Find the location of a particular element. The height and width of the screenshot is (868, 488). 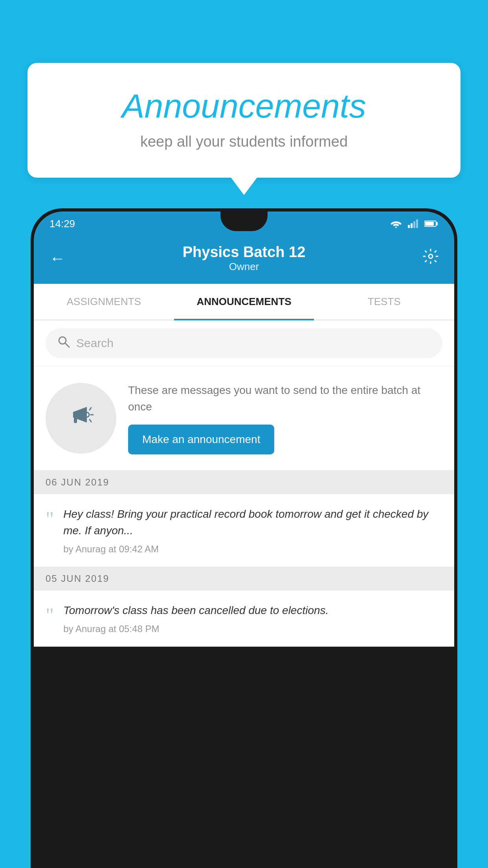

header-center: Physics Batch 12 Owner is located at coordinates (244, 258).